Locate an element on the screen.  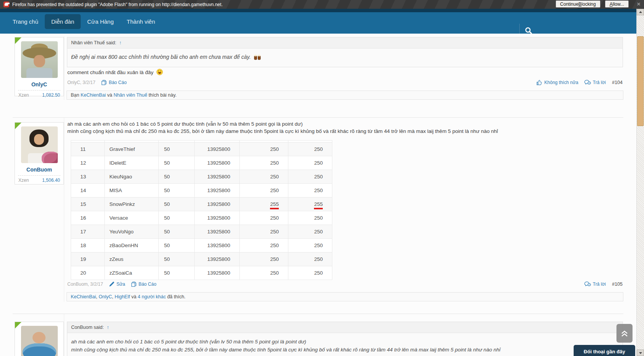
cell-player-name: KieuNgao is located at coordinates (132, 177).